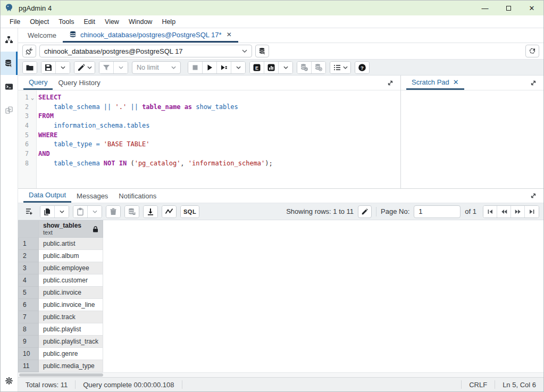 The width and height of the screenshot is (544, 392). I want to click on save-options-dropdown, so click(63, 68).